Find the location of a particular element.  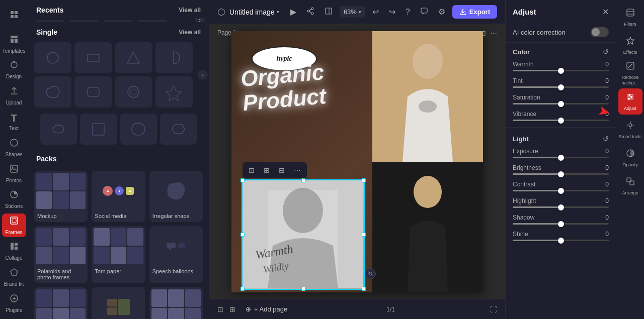

highlight-slider is located at coordinates (560, 207).